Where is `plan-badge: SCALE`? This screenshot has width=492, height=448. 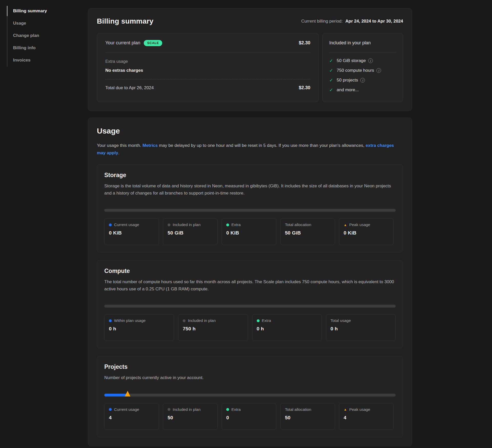
plan-badge: SCALE is located at coordinates (153, 43).